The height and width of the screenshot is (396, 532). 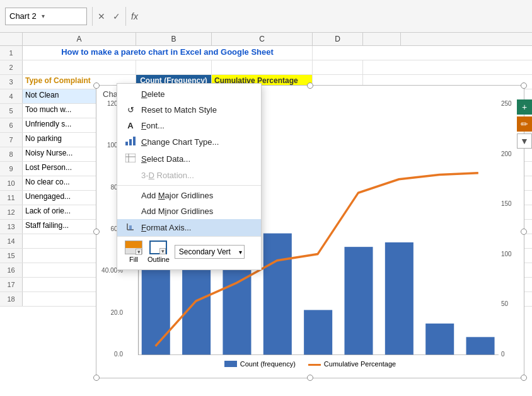 I want to click on col-header-c: C, so click(x=262, y=39).